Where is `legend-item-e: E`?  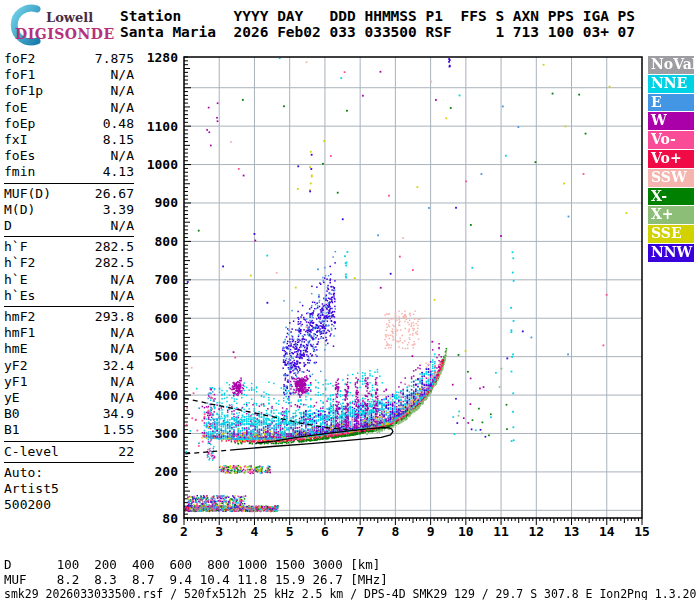 legend-item-e: E is located at coordinates (671, 103).